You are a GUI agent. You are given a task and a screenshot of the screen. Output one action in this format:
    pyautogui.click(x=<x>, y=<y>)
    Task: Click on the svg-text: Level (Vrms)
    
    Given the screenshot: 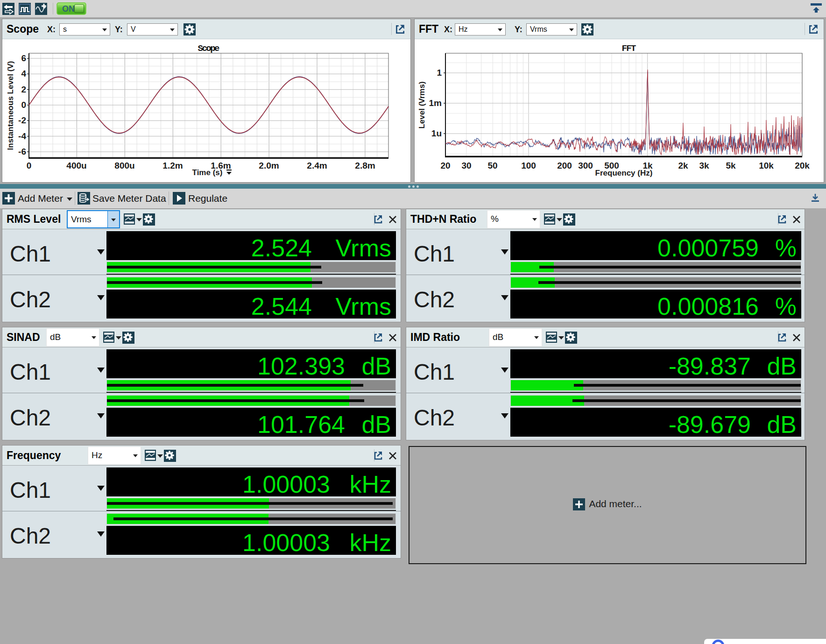 What is the action you would take?
    pyautogui.click(x=422, y=105)
    